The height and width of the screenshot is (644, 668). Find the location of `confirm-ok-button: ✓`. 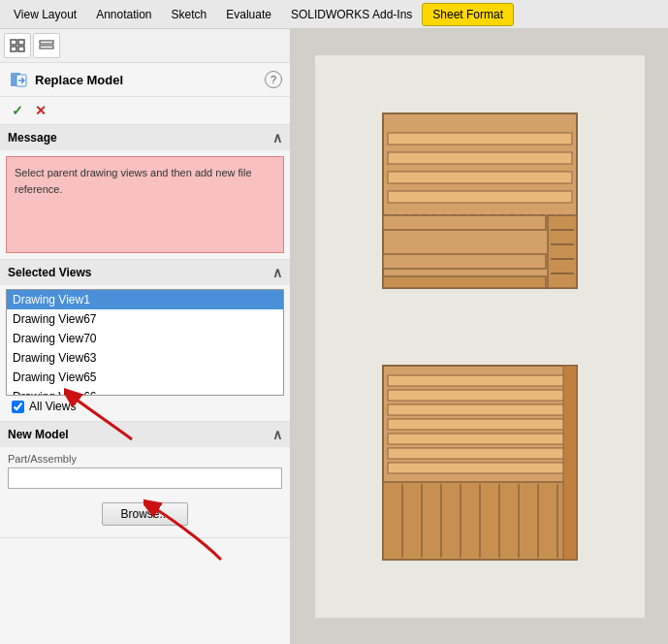

confirm-ok-button: ✓ is located at coordinates (17, 111).